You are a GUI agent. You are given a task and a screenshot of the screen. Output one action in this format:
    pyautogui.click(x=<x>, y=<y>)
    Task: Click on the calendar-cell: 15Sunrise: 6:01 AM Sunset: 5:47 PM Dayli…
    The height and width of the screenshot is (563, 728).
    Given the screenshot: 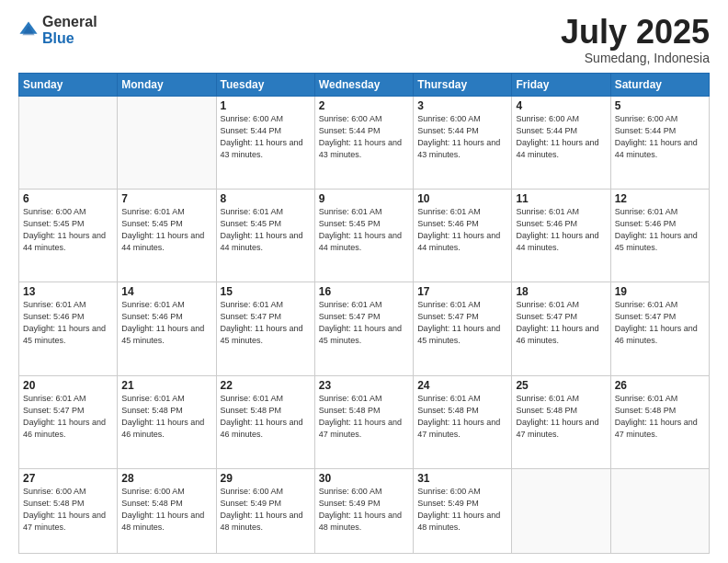 What is the action you would take?
    pyautogui.click(x=265, y=329)
    